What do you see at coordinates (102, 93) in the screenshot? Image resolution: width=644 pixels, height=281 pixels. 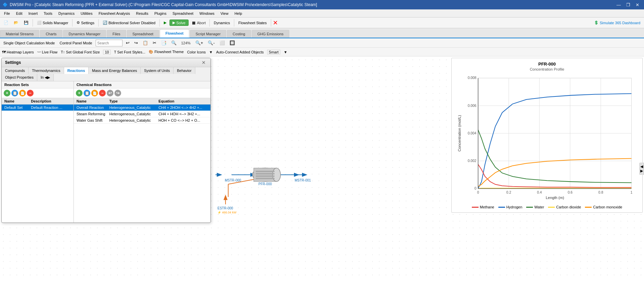 I see `delete-reaction-button: −` at bounding box center [102, 93].